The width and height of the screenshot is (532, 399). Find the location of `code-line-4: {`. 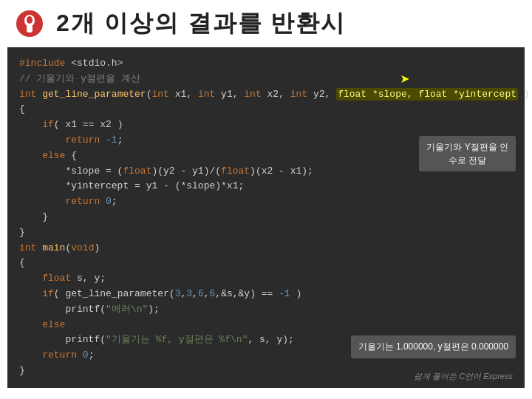

code-line-4: { is located at coordinates (266, 109).